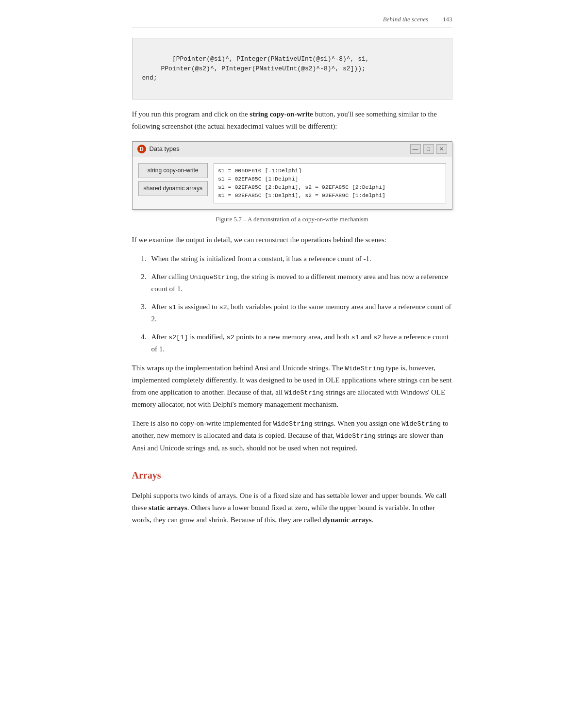 The height and width of the screenshot is (728, 584). I want to click on code-s2b: s2, so click(231, 338).